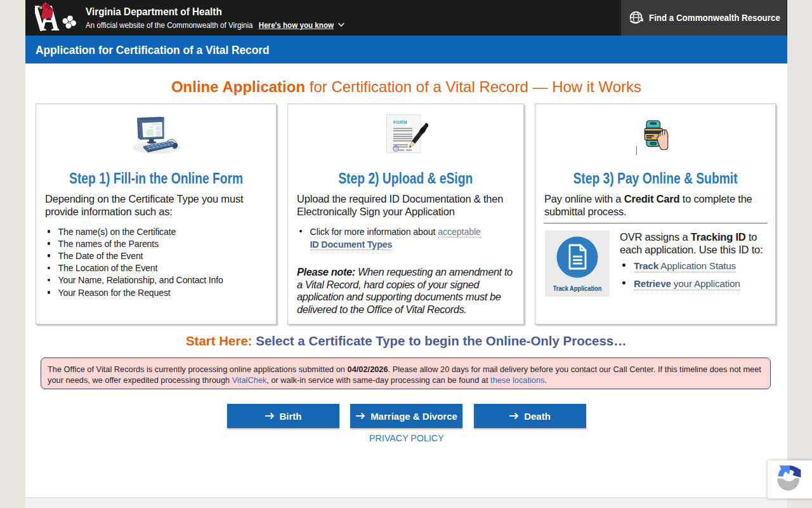 This screenshot has width=812, height=508. What do you see at coordinates (400, 122) in the screenshot?
I see `svg-text: FORM` at bounding box center [400, 122].